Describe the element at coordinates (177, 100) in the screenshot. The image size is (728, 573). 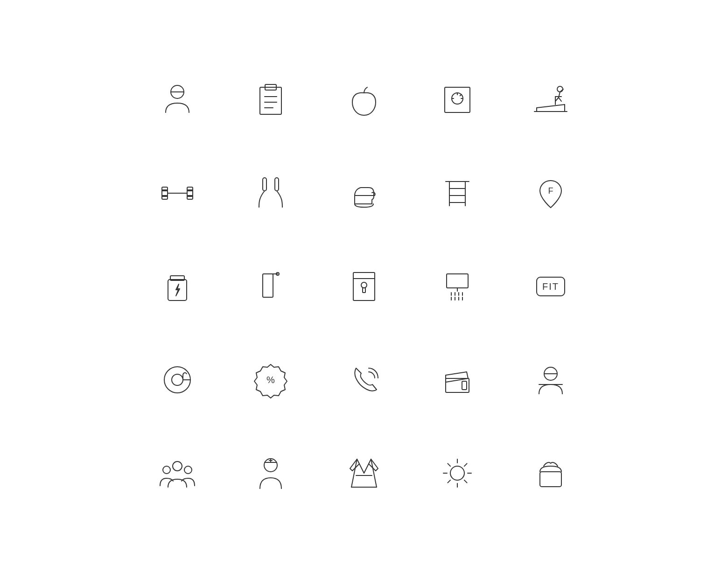
I see `person-icon` at that location.